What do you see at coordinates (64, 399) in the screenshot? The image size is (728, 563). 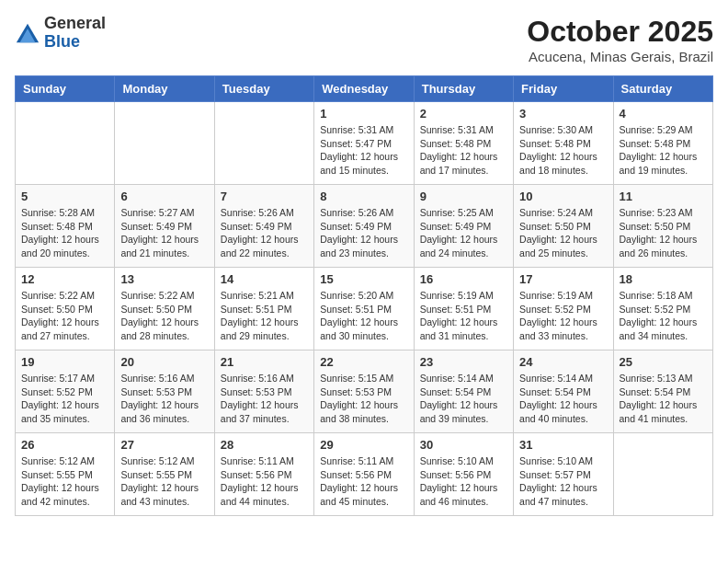 I see `day-info: Sunrise: 5:17 AMSunset: 5:52 PMDaylight:…` at bounding box center [64, 399].